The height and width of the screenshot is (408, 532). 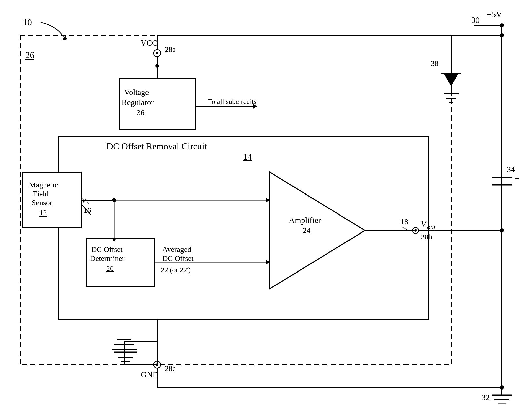 I want to click on dc-offset-circuit-label: DC Offset Removal Circuit, so click(x=157, y=146).